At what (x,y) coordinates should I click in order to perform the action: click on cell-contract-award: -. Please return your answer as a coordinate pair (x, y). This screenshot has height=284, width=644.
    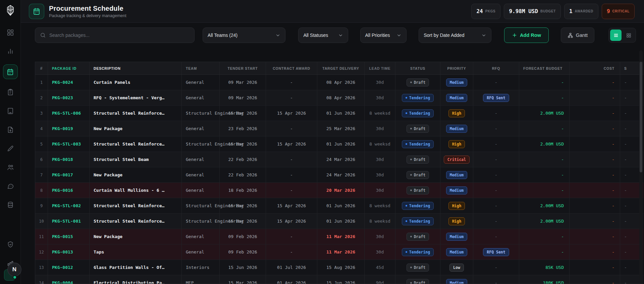
    Looking at the image, I should click on (292, 98).